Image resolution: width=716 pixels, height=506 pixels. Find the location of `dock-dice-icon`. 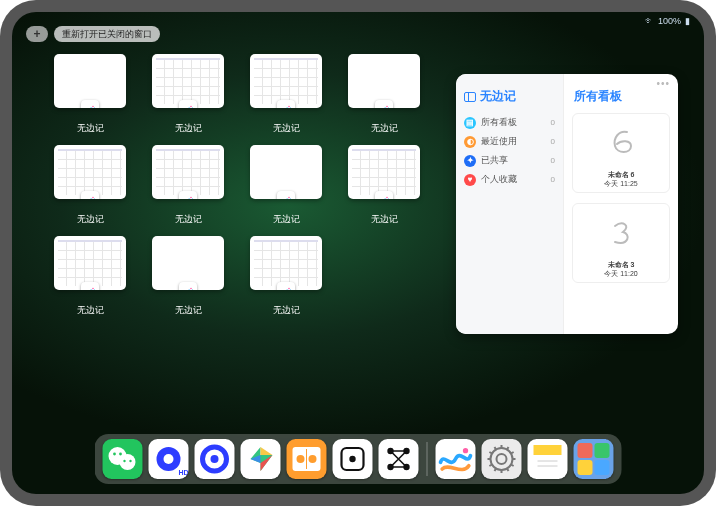

dock-dice-icon is located at coordinates (353, 459).